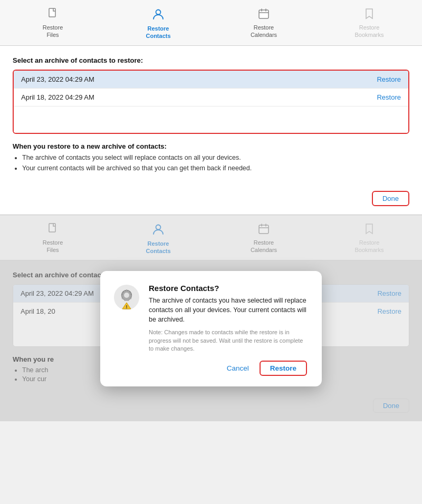 The image size is (422, 504). What do you see at coordinates (211, 329) in the screenshot?
I see `confirm-dialog: ! Restore Contacts? The archive of conta…` at bounding box center [211, 329].